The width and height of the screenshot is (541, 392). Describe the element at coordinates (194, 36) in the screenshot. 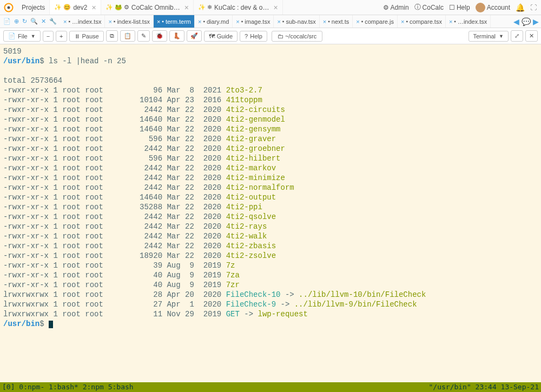

I see `rocket-icon: 🚀` at that location.